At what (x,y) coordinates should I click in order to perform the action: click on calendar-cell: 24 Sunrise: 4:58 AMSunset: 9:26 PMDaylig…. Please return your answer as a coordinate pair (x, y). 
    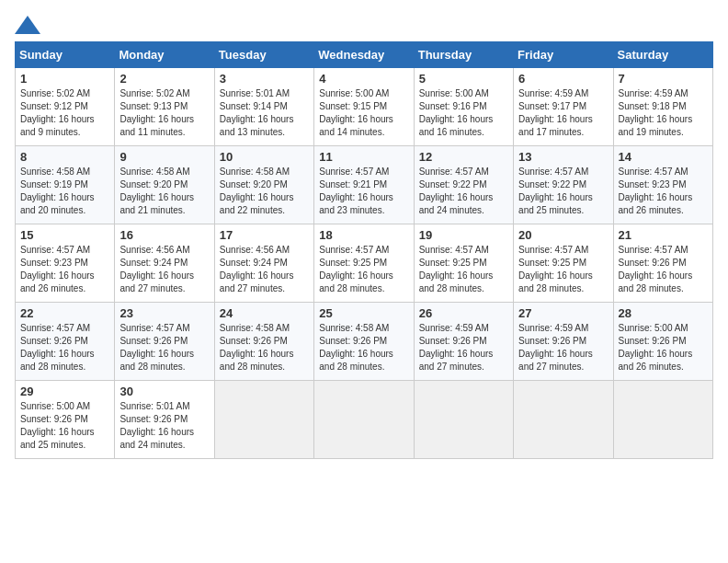
    Looking at the image, I should click on (264, 342).